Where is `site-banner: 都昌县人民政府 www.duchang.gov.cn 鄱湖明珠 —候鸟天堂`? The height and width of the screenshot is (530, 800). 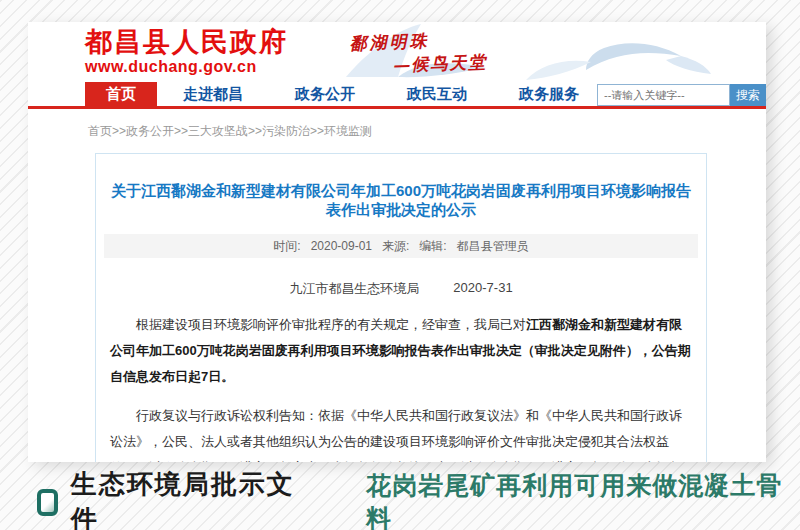
site-banner: 都昌县人民政府 www.duchang.gov.cn 鄱湖明珠 —候鸟天堂 is located at coordinates (397, 52).